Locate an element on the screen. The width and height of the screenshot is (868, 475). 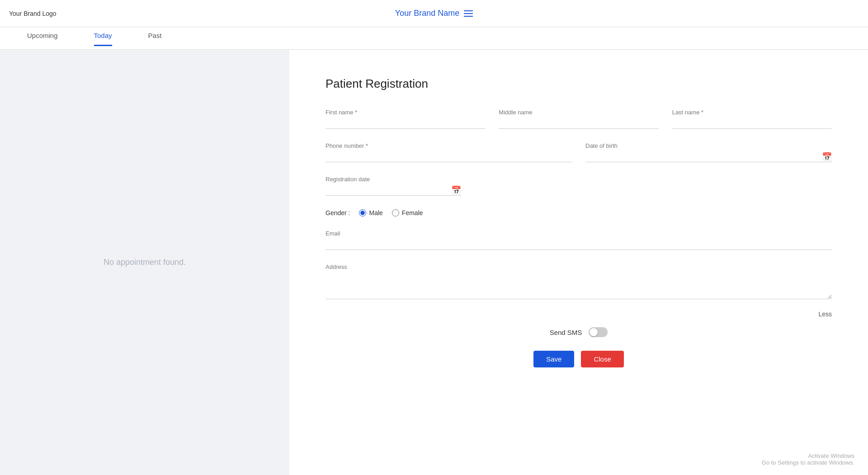
first-name-label: First name * is located at coordinates (405, 112).